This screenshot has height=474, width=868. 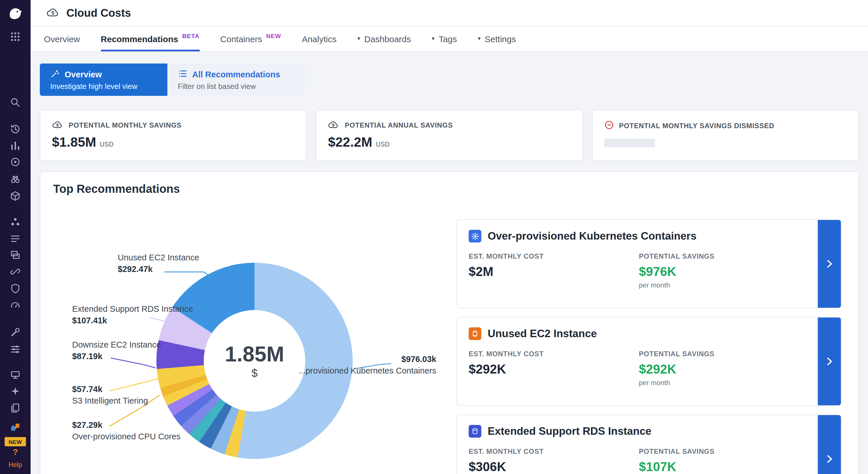 What do you see at coordinates (158, 269) in the screenshot?
I see `callout-value: $292.47k` at bounding box center [158, 269].